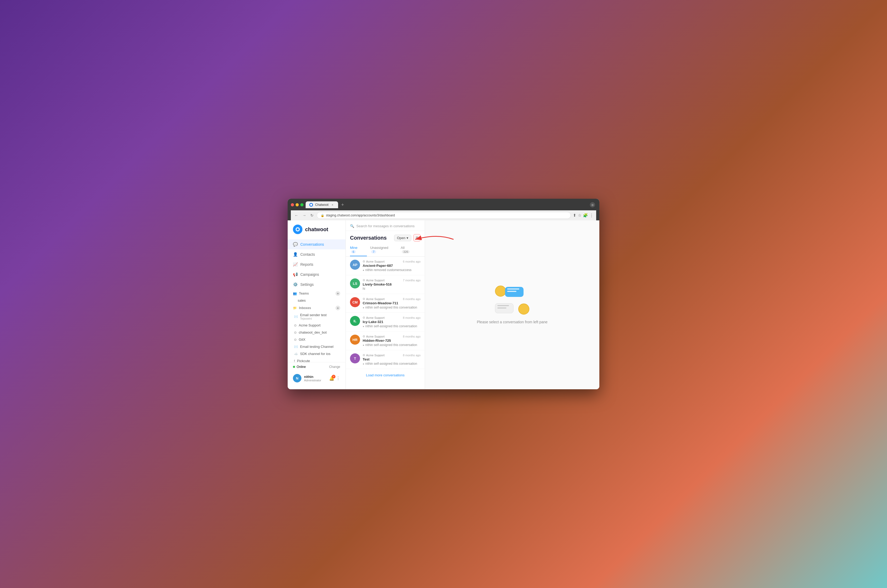  What do you see at coordinates (385, 360) in the screenshot?
I see `conversation-item-6: T ⊙ Acme Support 8 months ago Test ●` at bounding box center [385, 360].